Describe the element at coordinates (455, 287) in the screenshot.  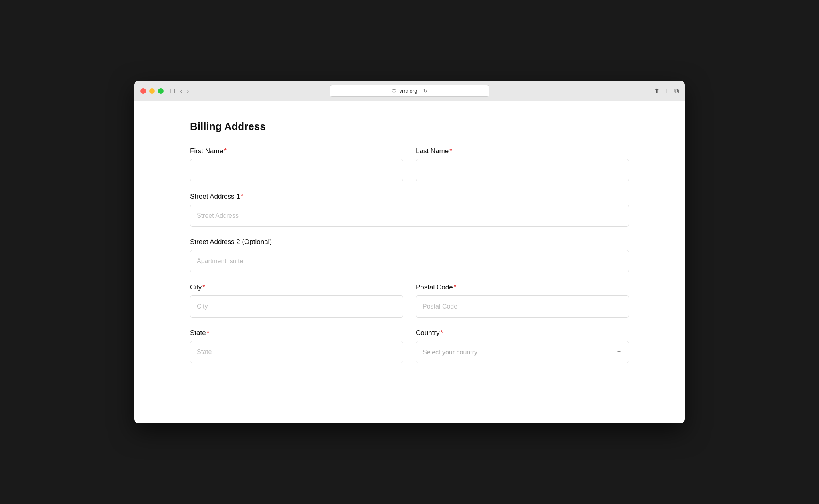
I see `postal-code-required: *` at that location.